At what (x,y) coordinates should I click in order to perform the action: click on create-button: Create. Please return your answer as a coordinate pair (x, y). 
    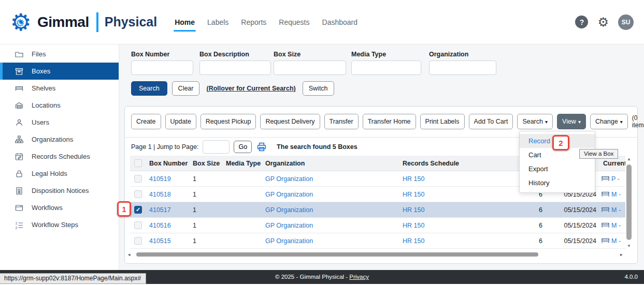
    Looking at the image, I should click on (146, 122).